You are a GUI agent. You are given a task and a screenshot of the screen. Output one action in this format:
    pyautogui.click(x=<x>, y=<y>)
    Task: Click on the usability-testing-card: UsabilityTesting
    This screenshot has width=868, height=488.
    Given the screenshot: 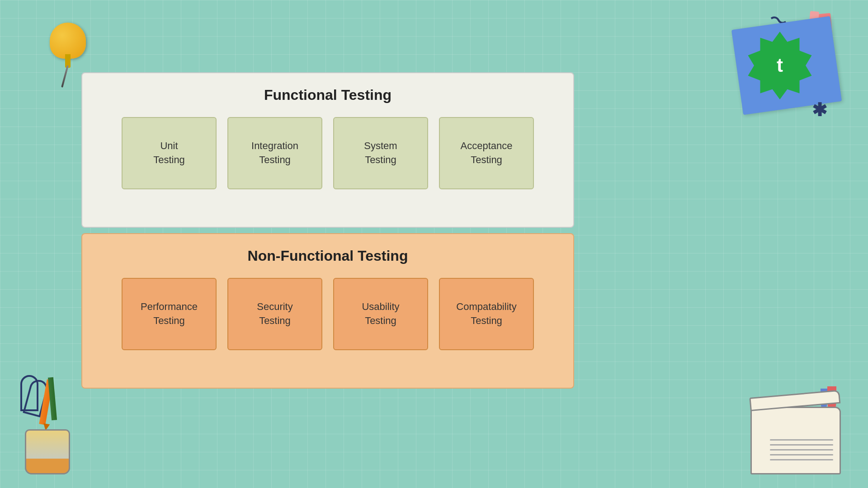 What is the action you would take?
    pyautogui.click(x=381, y=314)
    